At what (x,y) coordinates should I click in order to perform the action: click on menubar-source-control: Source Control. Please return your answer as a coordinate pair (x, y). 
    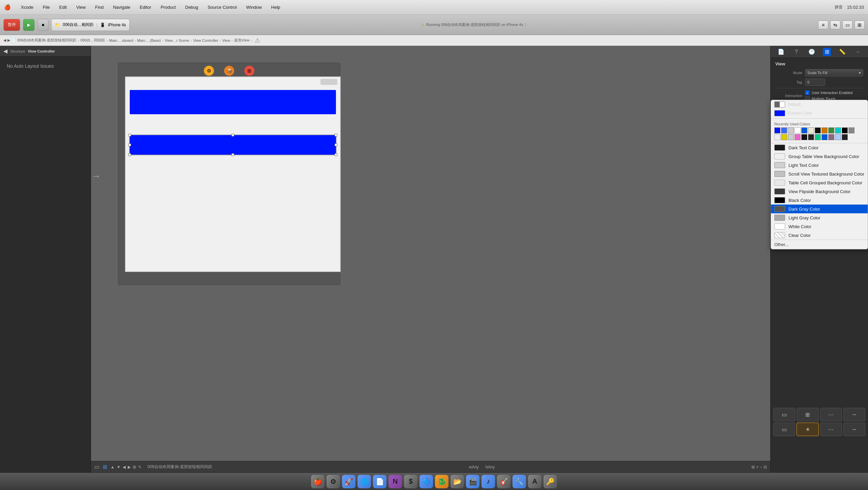
    Looking at the image, I should click on (222, 7).